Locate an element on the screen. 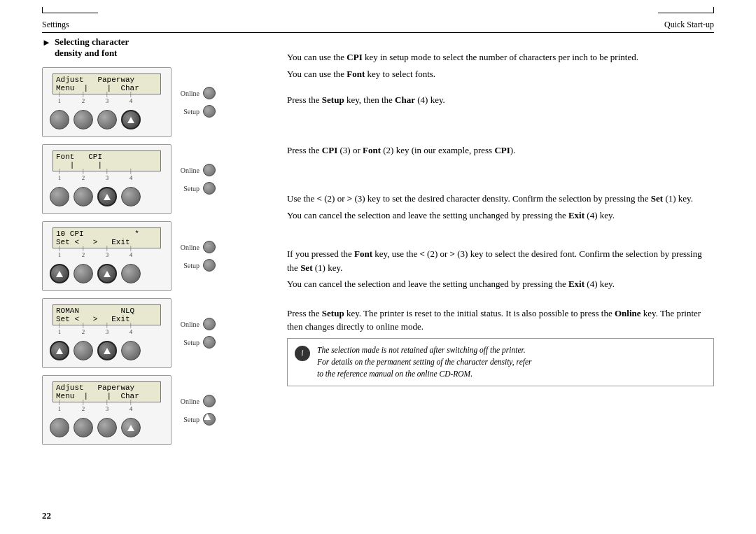 The height and width of the screenshot is (534, 756). diagram-3: 10 CPI * Set < > Exit |1 |2 |3 |4 is located at coordinates (154, 256).